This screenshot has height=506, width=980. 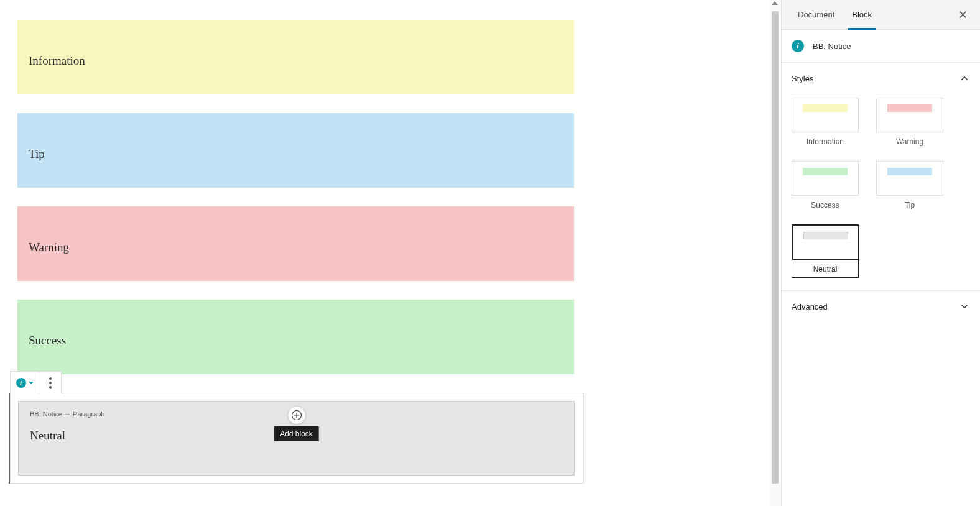 I want to click on more-options-button, so click(x=50, y=383).